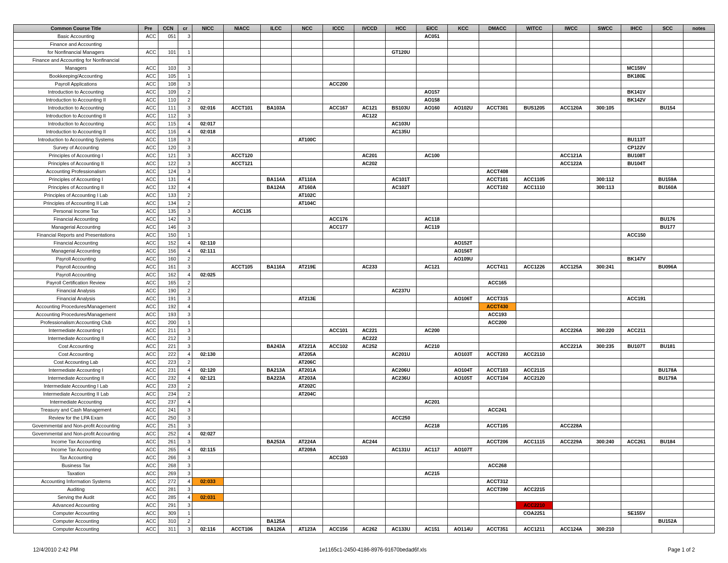  What do you see at coordinates (497, 442) in the screenshot?
I see `code-cell: ACCT206` at bounding box center [497, 442].